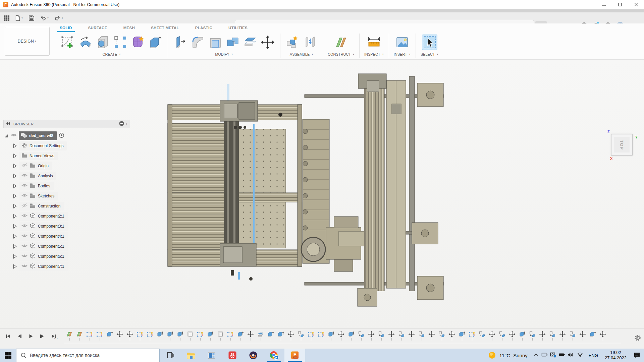  I want to click on language-indicator: ENG, so click(593, 355).